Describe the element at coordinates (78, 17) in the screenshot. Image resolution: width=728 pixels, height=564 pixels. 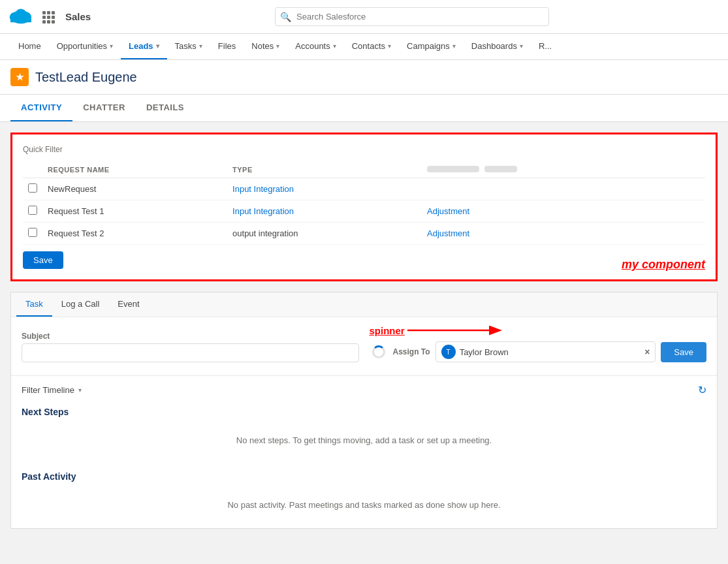
I see `app-name: Sales` at that location.